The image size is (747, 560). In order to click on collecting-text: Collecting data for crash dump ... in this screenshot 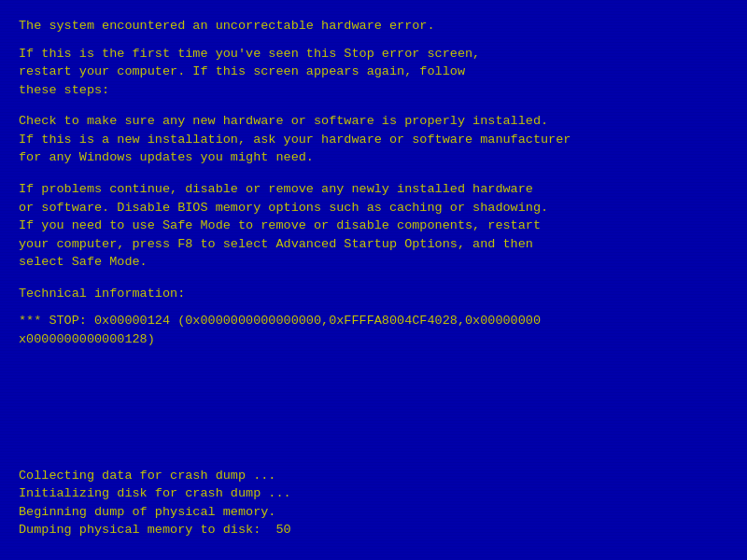, I will do `click(374, 476)`.